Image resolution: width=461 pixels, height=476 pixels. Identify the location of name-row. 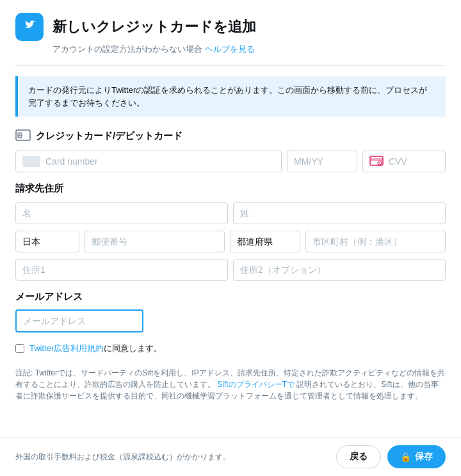
(230, 213).